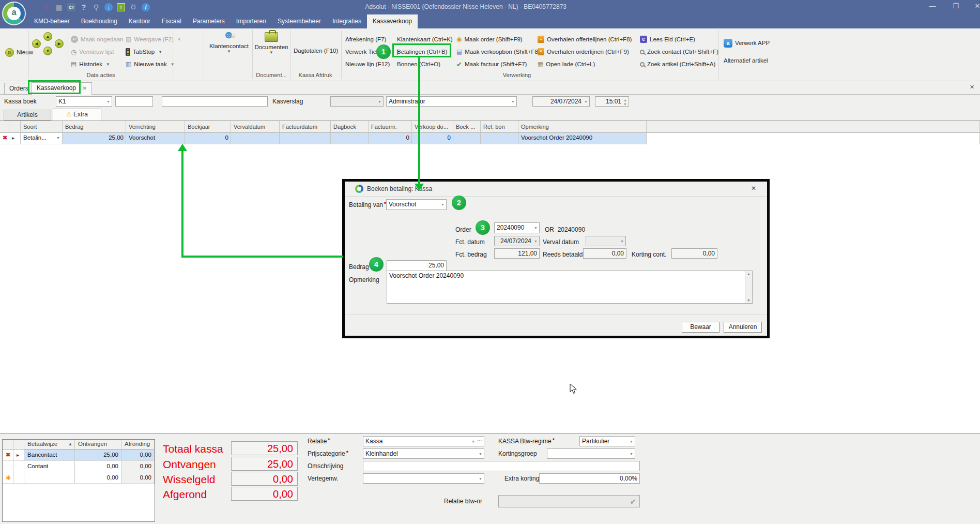 The image size is (980, 524). Describe the element at coordinates (156, 139) in the screenshot. I see `cell-verrichting: Voorschot` at that location.